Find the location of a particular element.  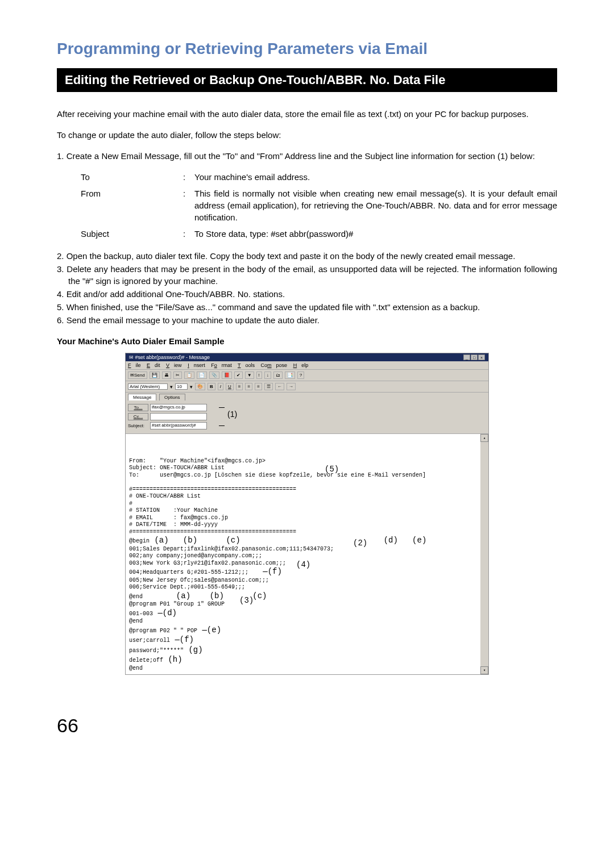

menu-edit: Edit is located at coordinates (154, 365).